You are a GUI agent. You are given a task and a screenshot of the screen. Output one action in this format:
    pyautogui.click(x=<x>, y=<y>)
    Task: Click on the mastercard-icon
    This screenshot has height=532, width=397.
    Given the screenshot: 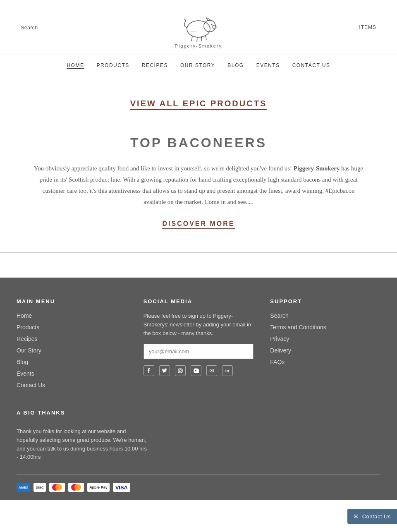 What is the action you would take?
    pyautogui.click(x=57, y=487)
    